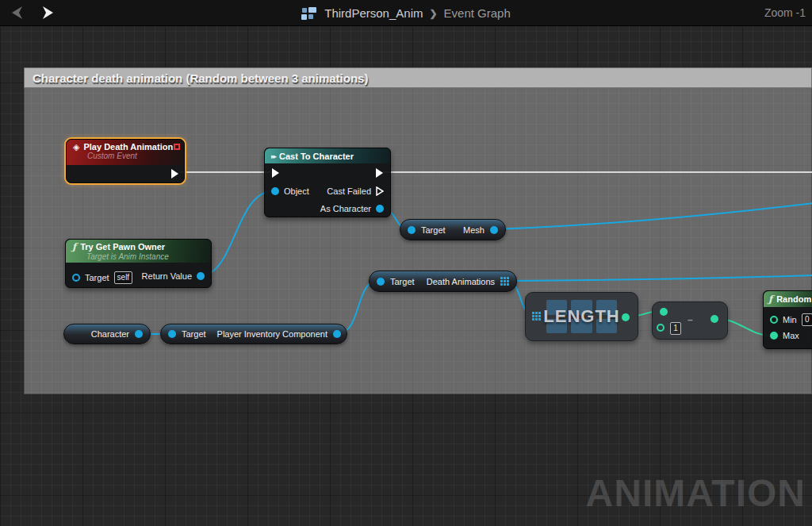 The height and width of the screenshot is (526, 812). What do you see at coordinates (275, 191) in the screenshot?
I see `object-pin` at bounding box center [275, 191].